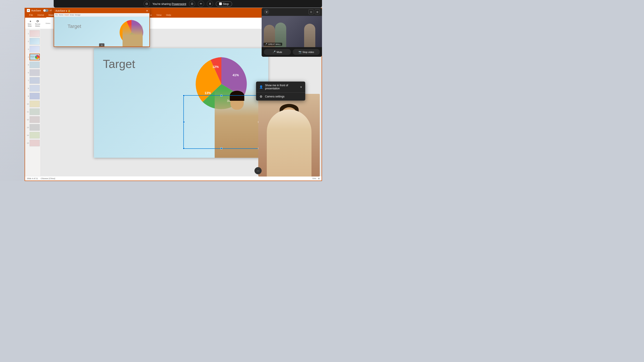 This screenshot has width=644, height=362. Describe the element at coordinates (311, 12) in the screenshot. I see `camera-layout-single: ⊡` at that location.